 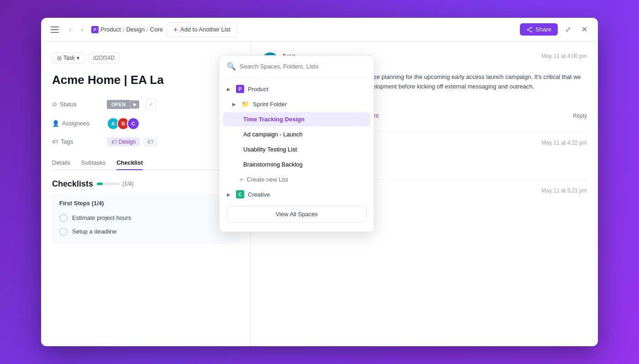 What do you see at coordinates (246, 104) in the screenshot?
I see `folder-icon: 📁` at bounding box center [246, 104].